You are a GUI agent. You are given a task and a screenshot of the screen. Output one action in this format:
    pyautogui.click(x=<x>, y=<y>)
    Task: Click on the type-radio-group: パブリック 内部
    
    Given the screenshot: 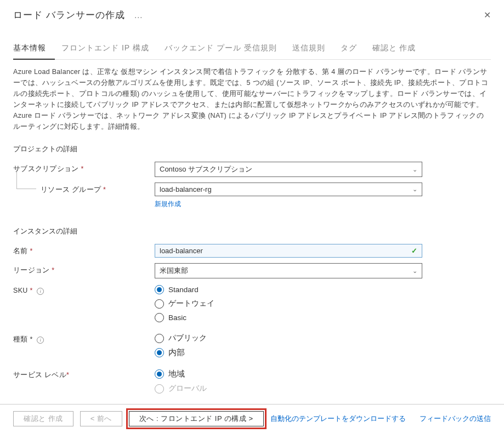 What is the action you would take?
    pyautogui.click(x=288, y=345)
    